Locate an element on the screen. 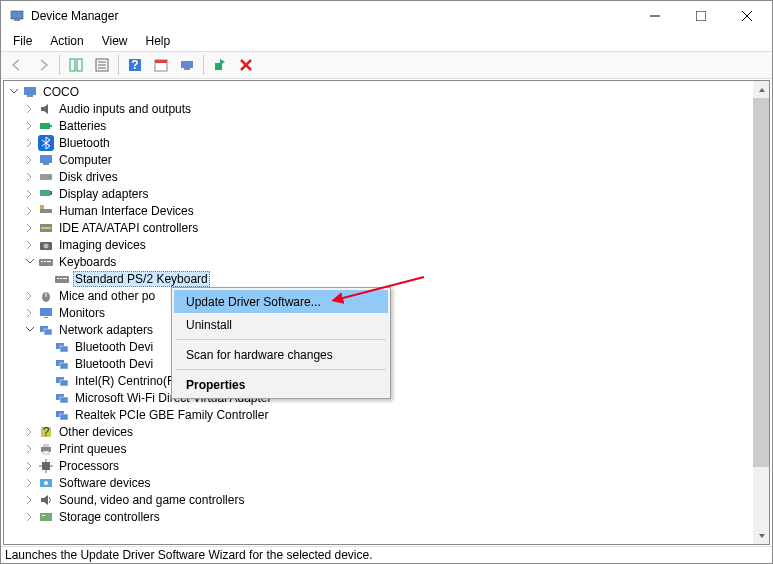 The image size is (773, 564). scroll-track is located at coordinates (762, 312).